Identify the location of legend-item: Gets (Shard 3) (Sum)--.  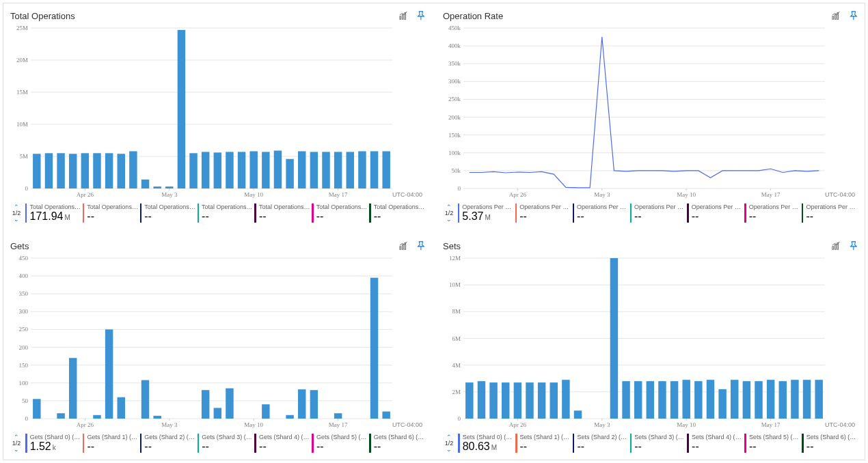
(225, 443).